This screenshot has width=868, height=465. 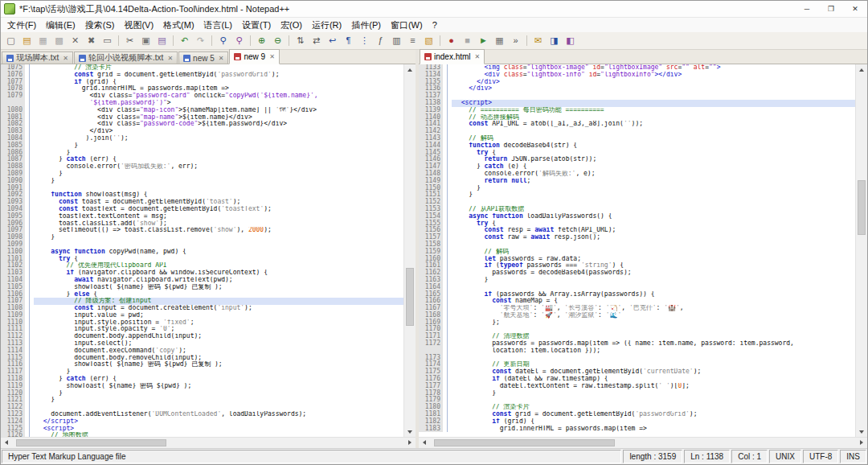 What do you see at coordinates (278, 40) in the screenshot?
I see `zoom-out-icon: ⊖` at bounding box center [278, 40].